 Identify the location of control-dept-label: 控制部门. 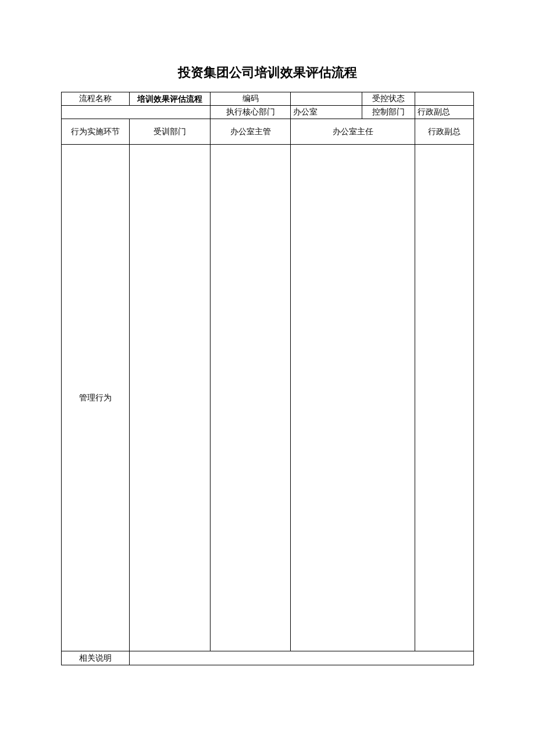
(388, 113).